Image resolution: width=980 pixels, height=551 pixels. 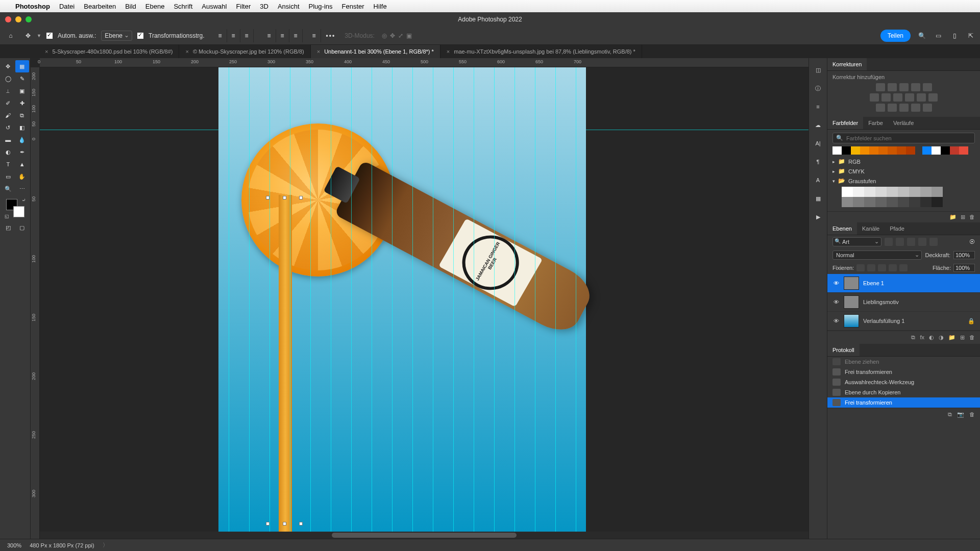 What do you see at coordinates (971, 36) in the screenshot?
I see `export-icon: ⇱` at bounding box center [971, 36].